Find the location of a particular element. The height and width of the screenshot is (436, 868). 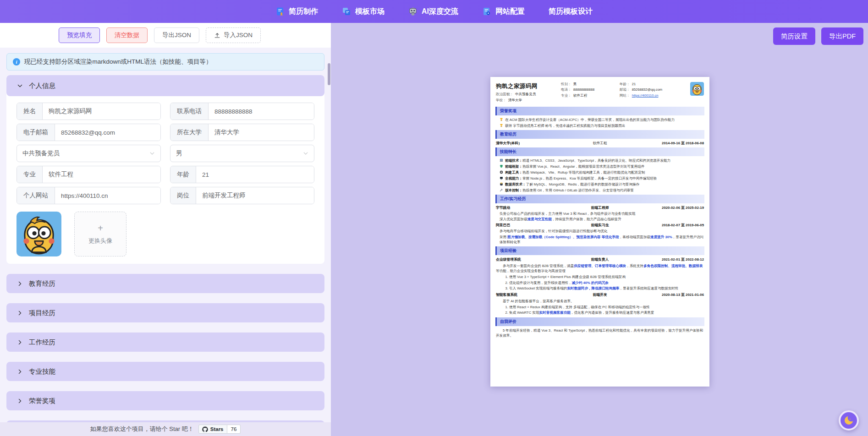

nav-label: 简历制作 is located at coordinates (303, 12).